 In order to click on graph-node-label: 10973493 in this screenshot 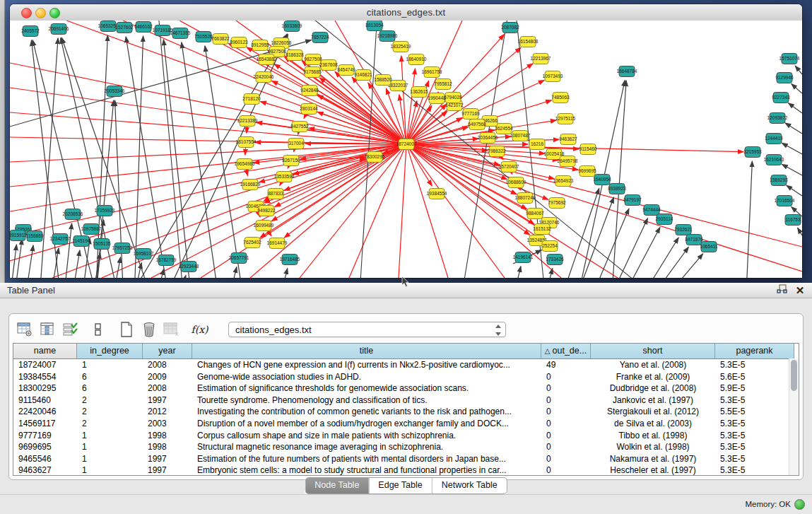, I will do `click(553, 76)`.